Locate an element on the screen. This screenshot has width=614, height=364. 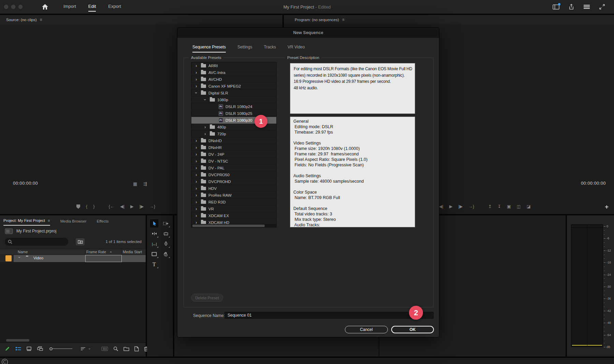
column-media-start: Media Start is located at coordinates (132, 252).